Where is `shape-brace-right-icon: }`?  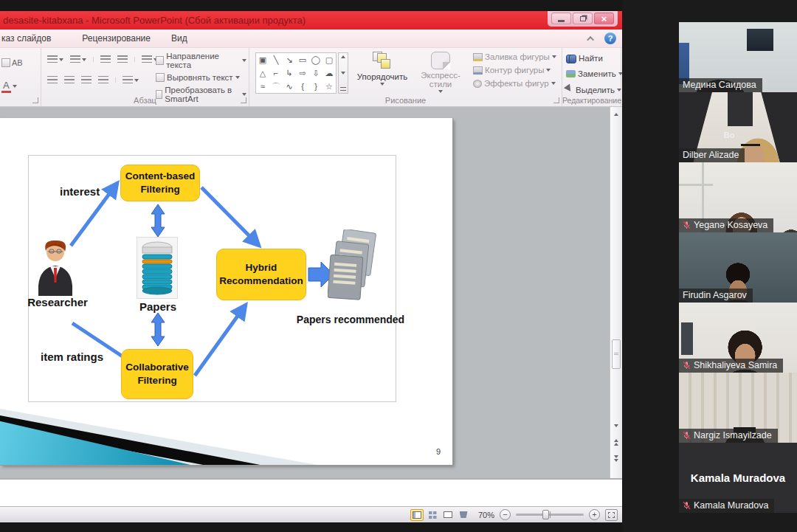
shape-brace-right-icon: } is located at coordinates (316, 86).